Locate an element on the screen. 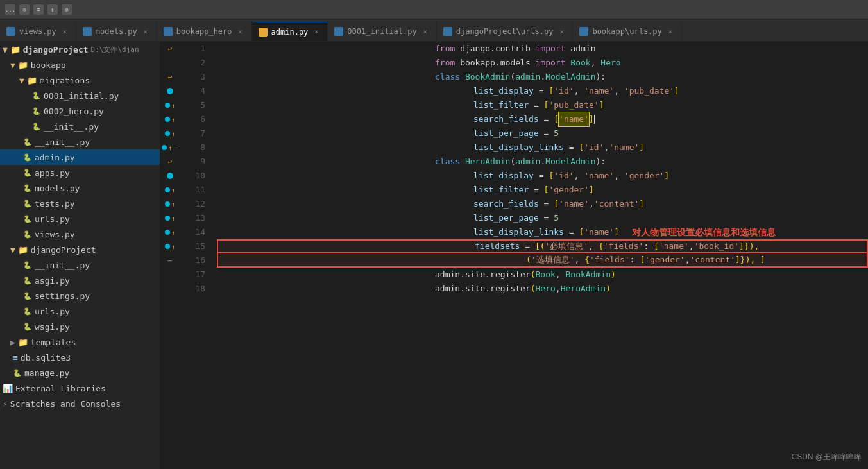  ln-10: 10 is located at coordinates (192, 176).